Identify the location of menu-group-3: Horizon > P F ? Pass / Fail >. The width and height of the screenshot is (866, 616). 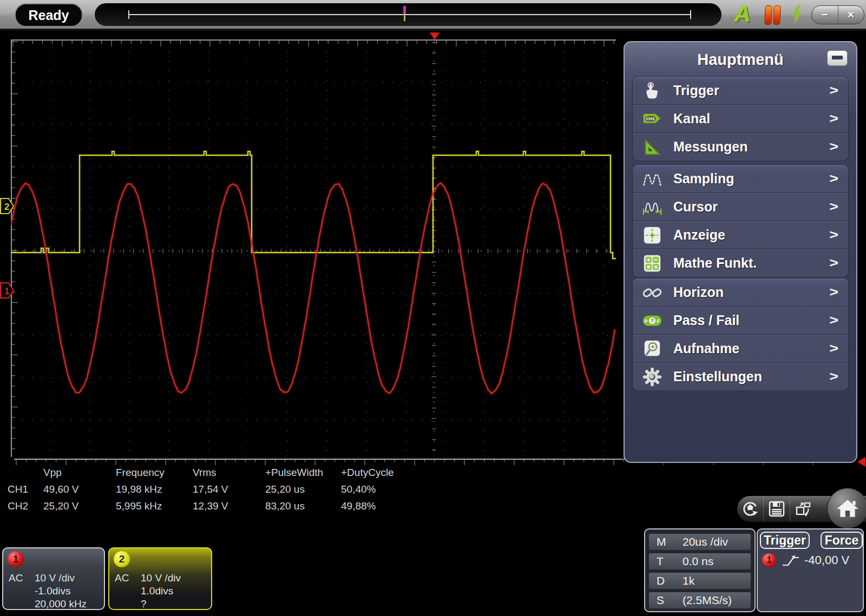
(740, 334).